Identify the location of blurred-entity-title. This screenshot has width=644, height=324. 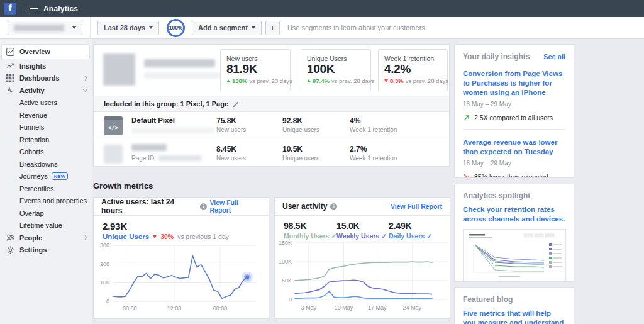
(180, 63).